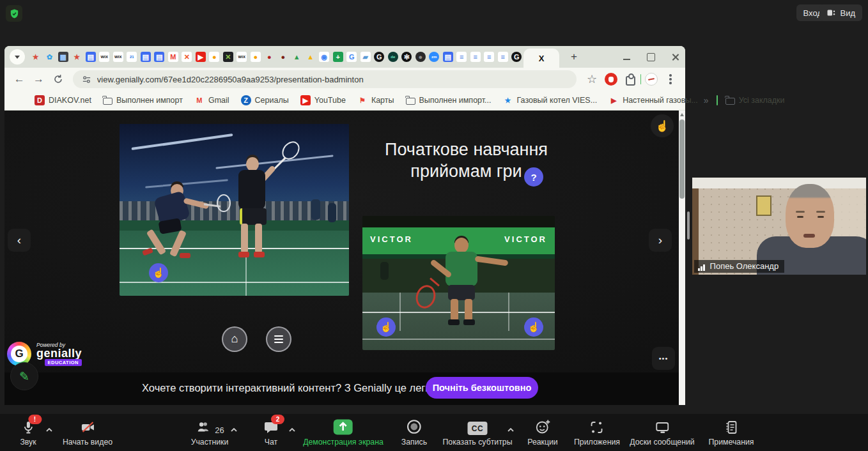 The height and width of the screenshot is (451, 868). What do you see at coordinates (534, 177) in the screenshot?
I see `help-question-button: ?` at bounding box center [534, 177].